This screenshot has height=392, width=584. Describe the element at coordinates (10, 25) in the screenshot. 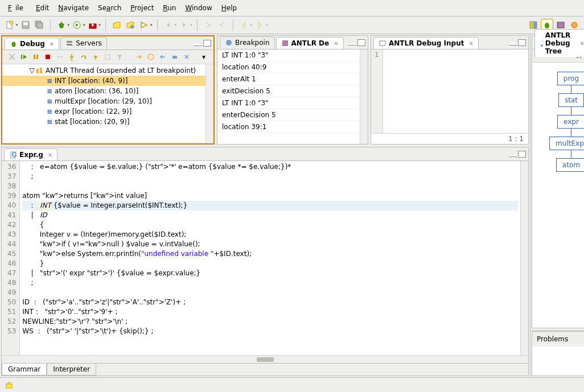

I see `new-button` at that location.